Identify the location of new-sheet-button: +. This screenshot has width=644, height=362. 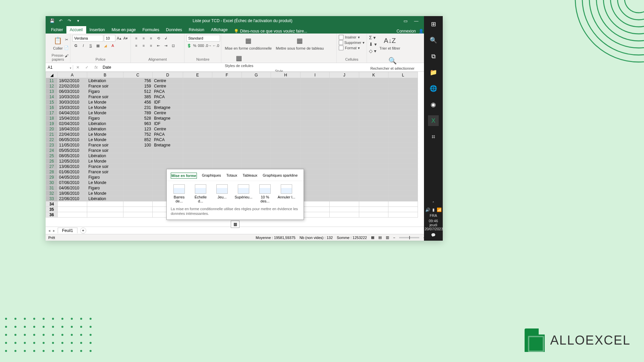
(83, 231).